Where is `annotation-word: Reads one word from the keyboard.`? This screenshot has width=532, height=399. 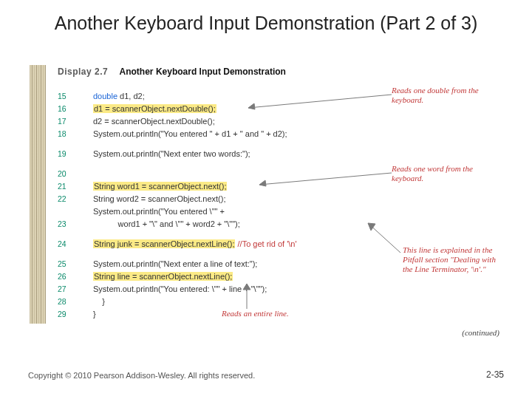
annotation-word: Reads one word from the keyboard. is located at coordinates (440, 174).